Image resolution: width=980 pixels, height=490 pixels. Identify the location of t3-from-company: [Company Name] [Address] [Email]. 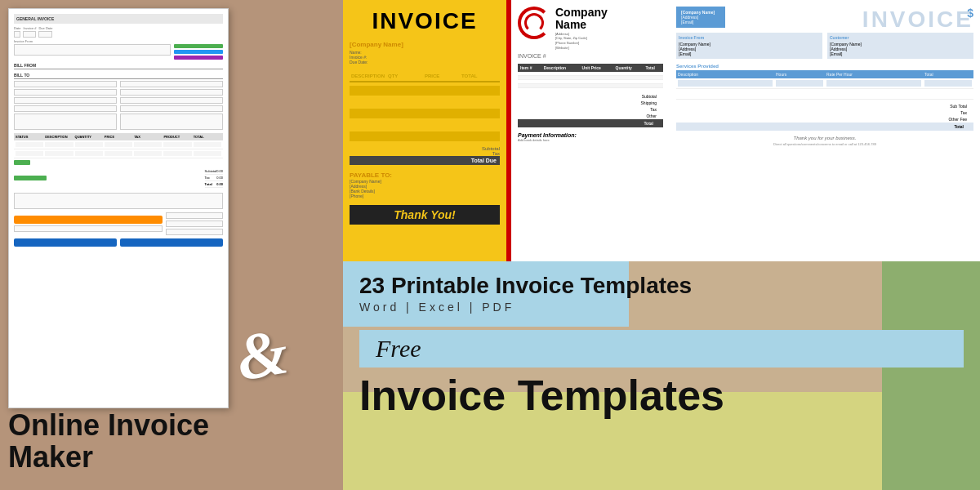
(701, 17).